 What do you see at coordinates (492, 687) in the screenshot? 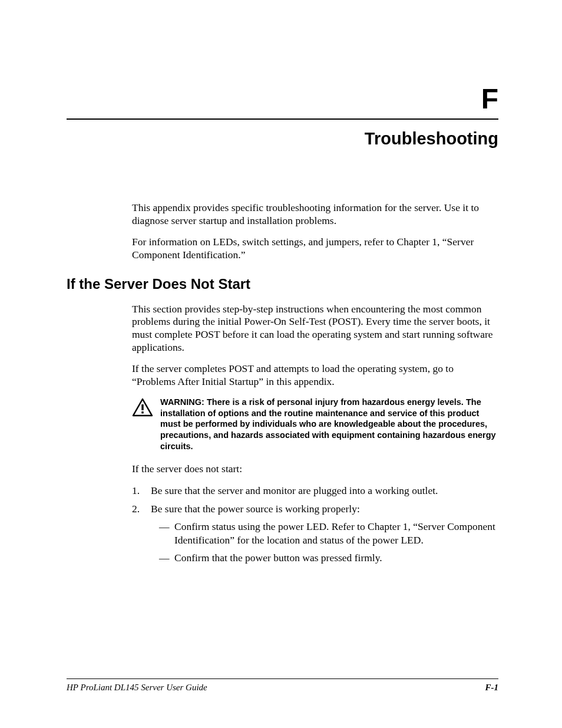
I see `footer-right: F-1` at bounding box center [492, 687].